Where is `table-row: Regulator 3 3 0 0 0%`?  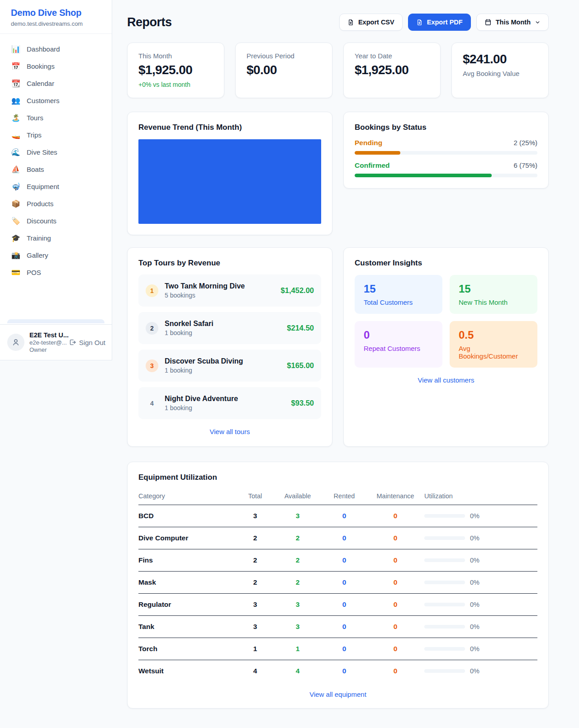
table-row: Regulator 3 3 0 0 0% is located at coordinates (338, 605).